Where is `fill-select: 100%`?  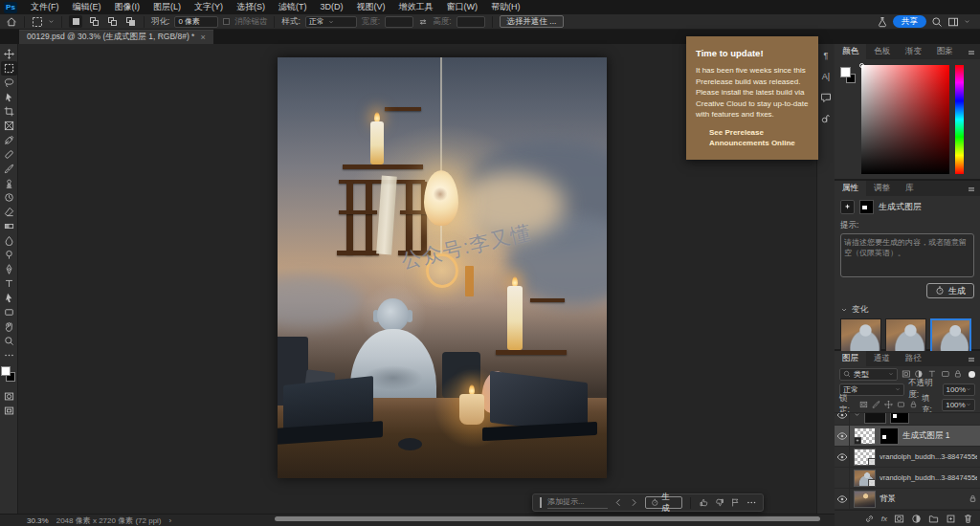 fill-select: 100% is located at coordinates (959, 405).